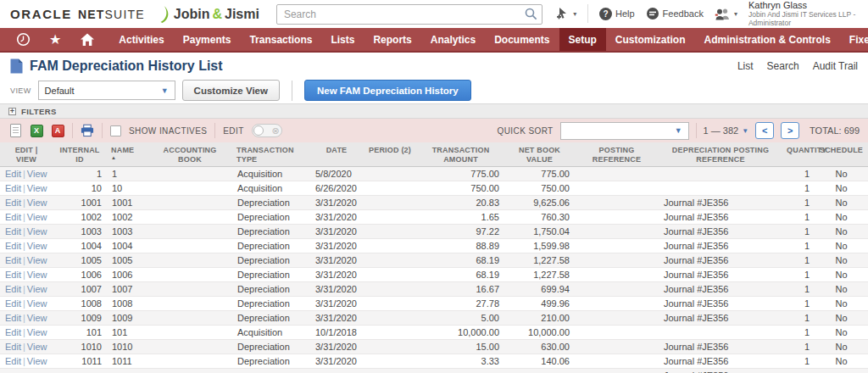  I want to click on quick-sort-select: ▼, so click(625, 131).